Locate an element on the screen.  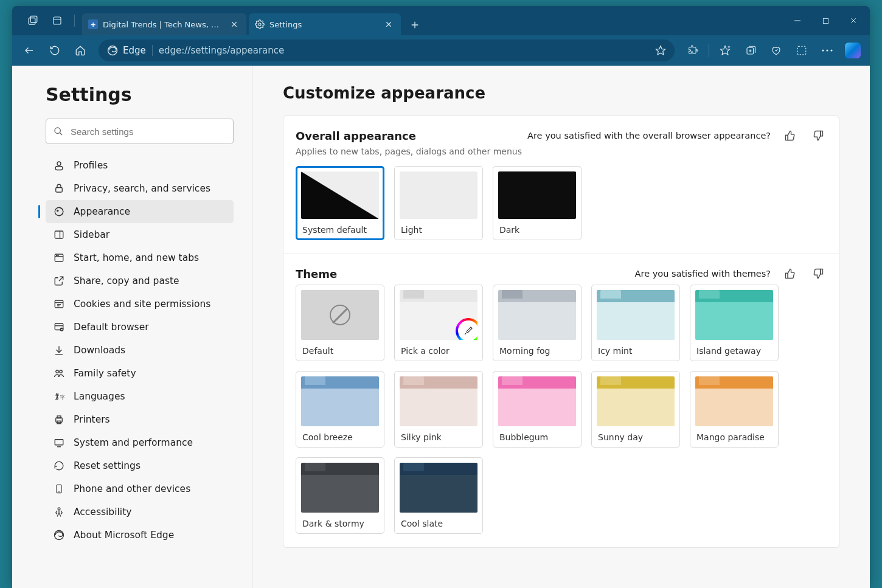
extensions-button is located at coordinates (693, 50).